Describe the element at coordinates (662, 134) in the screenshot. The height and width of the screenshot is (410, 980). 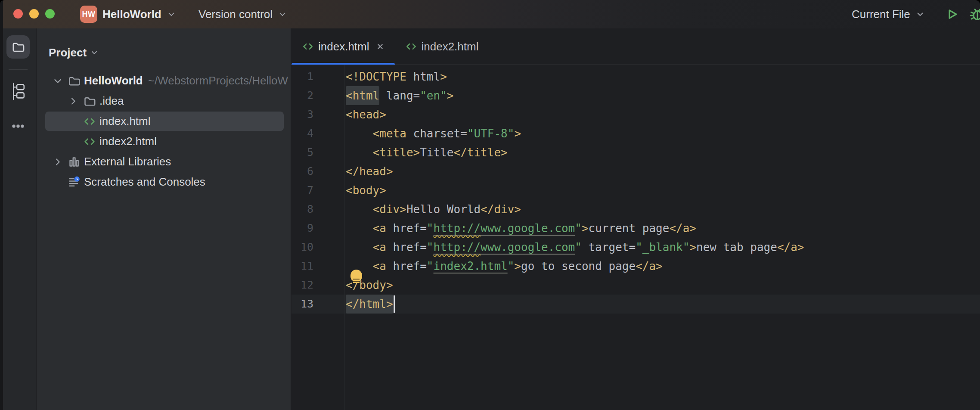
I see `code-line: <meta charset="UTF-8">` at that location.